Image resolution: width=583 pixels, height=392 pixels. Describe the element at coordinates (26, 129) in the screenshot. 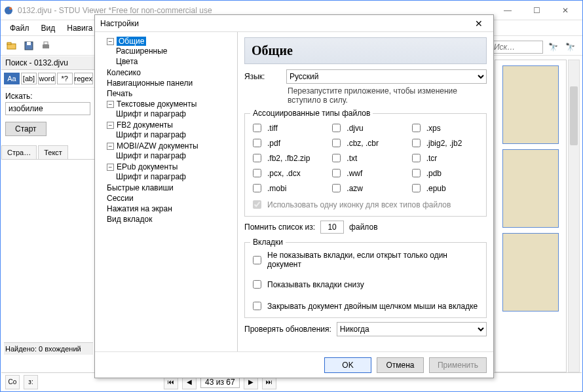

I see `start-button: Старт` at that location.